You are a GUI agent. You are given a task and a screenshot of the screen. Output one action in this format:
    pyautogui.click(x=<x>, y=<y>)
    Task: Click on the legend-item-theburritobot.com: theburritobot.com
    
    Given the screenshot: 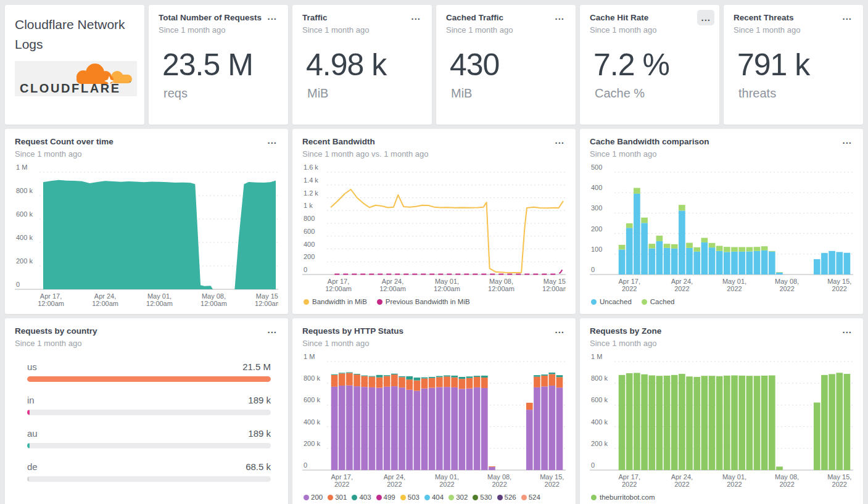 What is the action you would take?
    pyautogui.click(x=623, y=497)
    